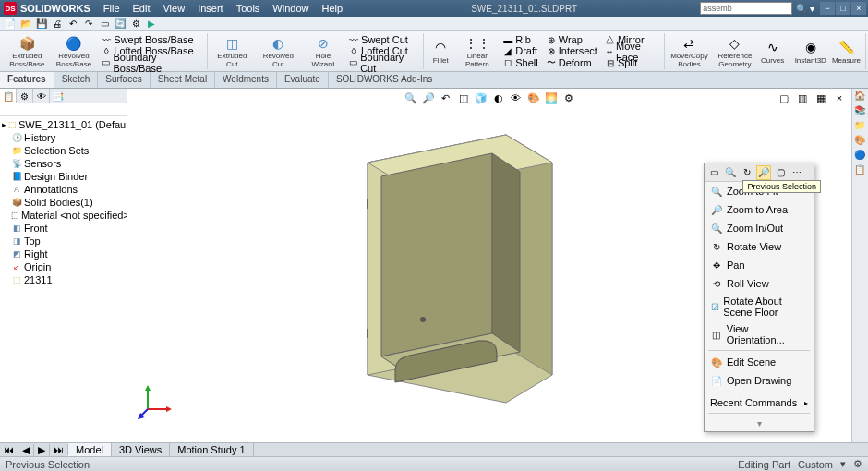 The width and height of the screenshot is (868, 471). Describe the element at coordinates (151, 40) in the screenshot. I see `swept-boss-button: 〰Swept Boss/Base` at that location.